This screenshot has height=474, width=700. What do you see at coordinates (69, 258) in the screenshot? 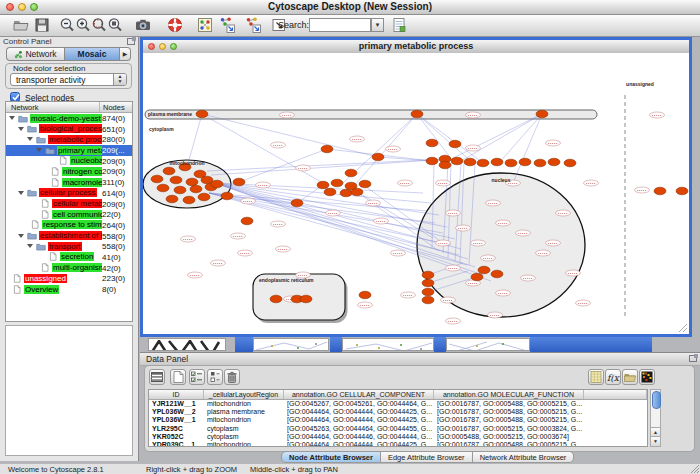
I see `tree-row-secretion: secretion41(0)` at bounding box center [69, 258].